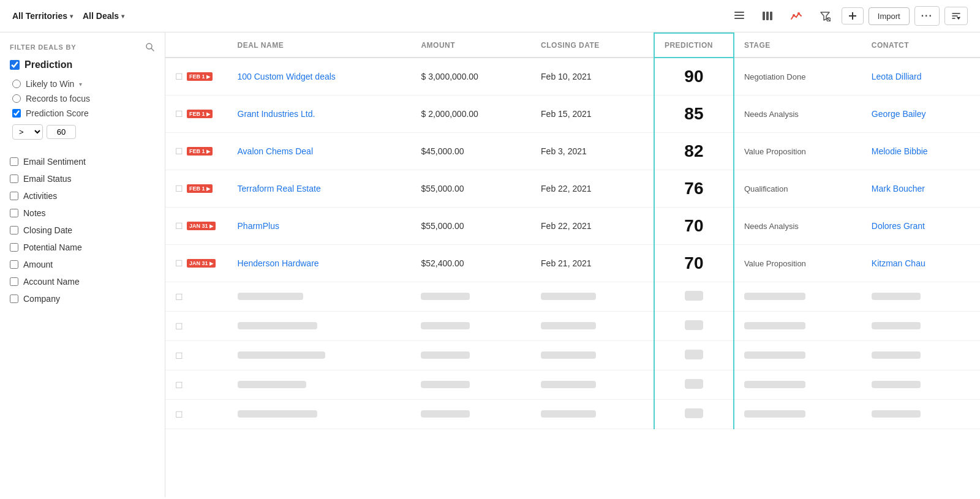  Describe the element at coordinates (43, 16) in the screenshot. I see `territory-dropdown: All Territories ▾` at that location.